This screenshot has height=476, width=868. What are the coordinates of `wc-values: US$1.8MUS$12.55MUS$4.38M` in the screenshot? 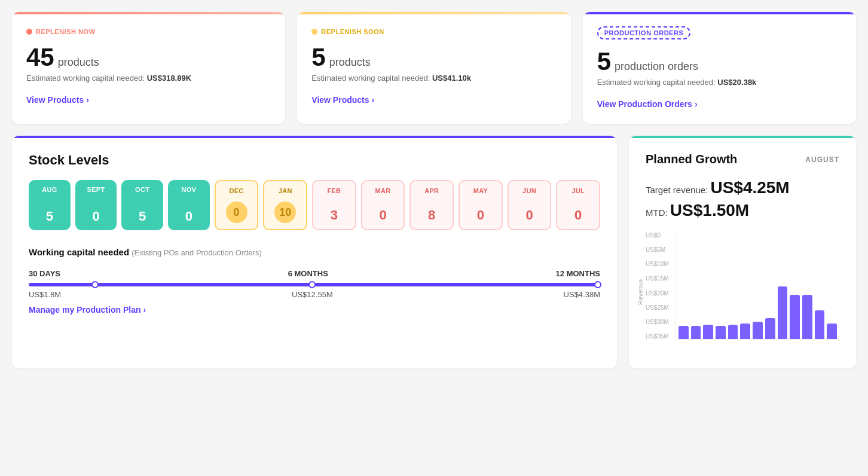 It's located at (314, 294).